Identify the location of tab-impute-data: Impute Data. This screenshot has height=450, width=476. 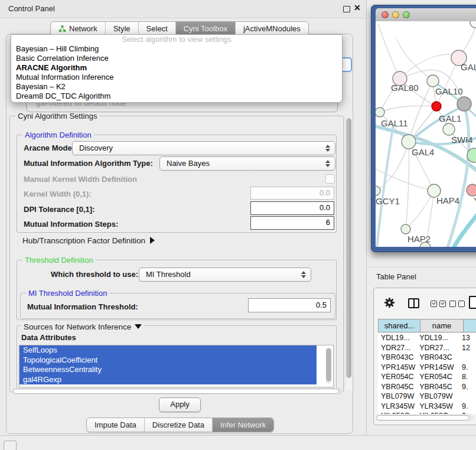
(116, 425).